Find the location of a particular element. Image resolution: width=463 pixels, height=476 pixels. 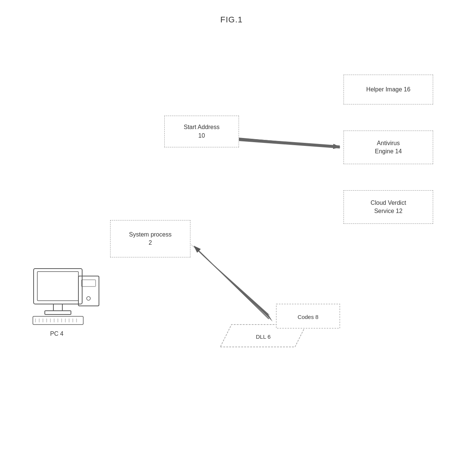

start-address-box: Start Address10 is located at coordinates (202, 131).